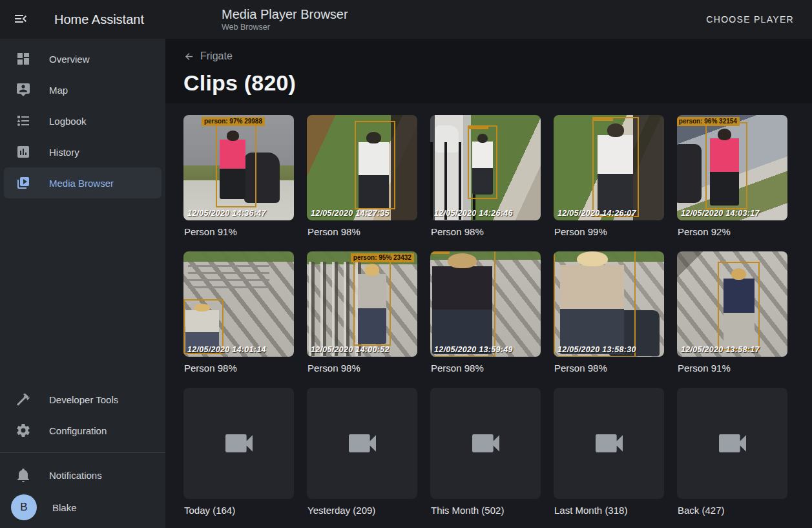 The image size is (812, 528). I want to click on clip-thumbnail: 12/05/2020 13:59:49, so click(486, 304).